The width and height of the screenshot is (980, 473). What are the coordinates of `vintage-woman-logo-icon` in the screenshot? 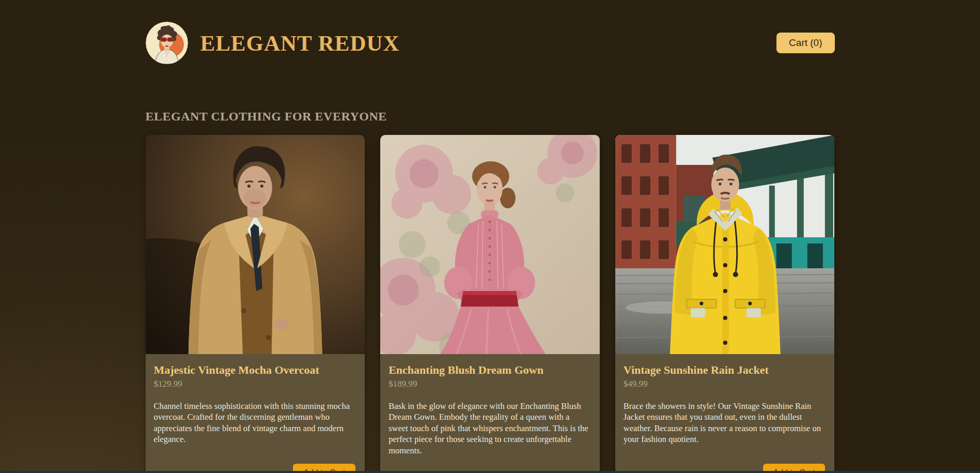 It's located at (167, 43).